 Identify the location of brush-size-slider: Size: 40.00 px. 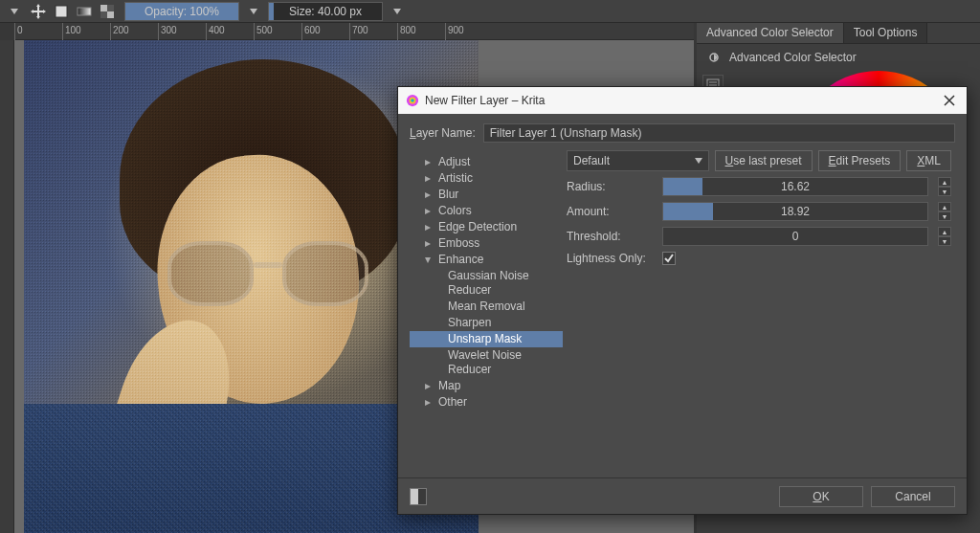
(325, 11).